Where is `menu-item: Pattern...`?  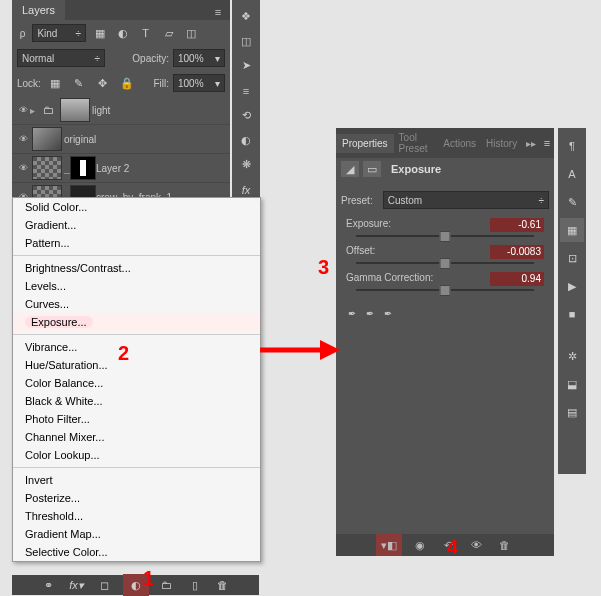
menu-item: Pattern... is located at coordinates (136, 243).